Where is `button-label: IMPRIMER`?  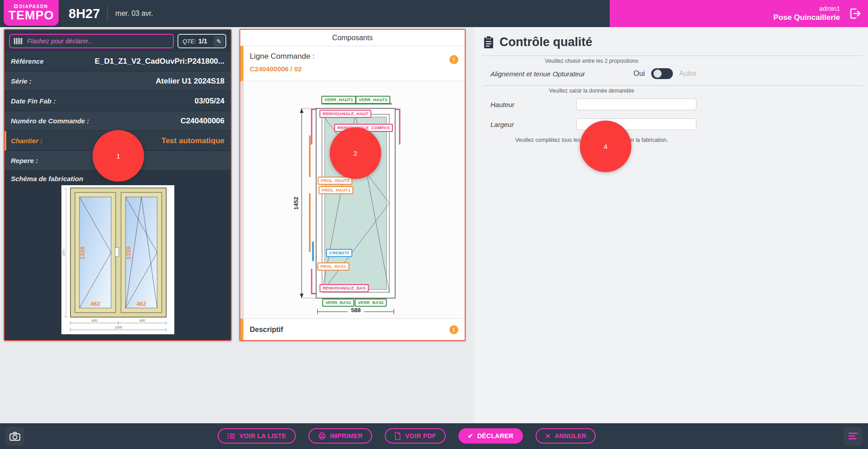
button-label: IMPRIMER is located at coordinates (346, 436).